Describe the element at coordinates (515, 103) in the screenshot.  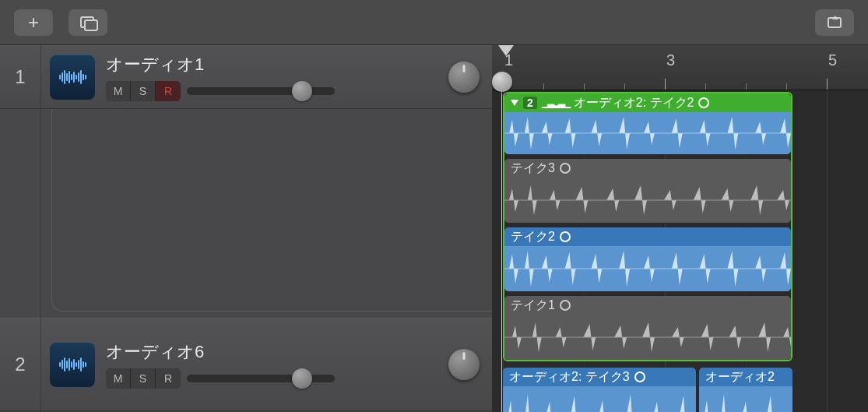
I see `disclosure-triangle-icon` at that location.